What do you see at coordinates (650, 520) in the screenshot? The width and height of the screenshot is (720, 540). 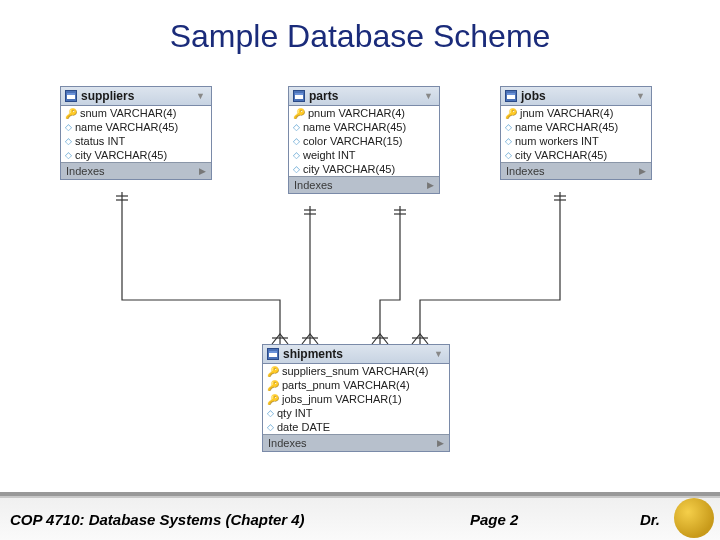 I see `footer-author: Dr.` at bounding box center [650, 520].